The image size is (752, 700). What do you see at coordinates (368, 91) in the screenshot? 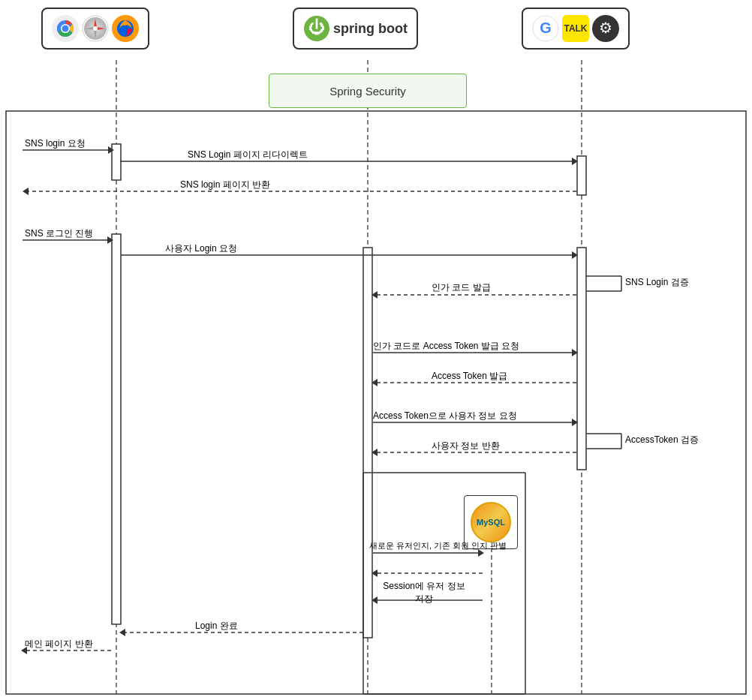
I see `spring-security-box: Spring Security` at bounding box center [368, 91].